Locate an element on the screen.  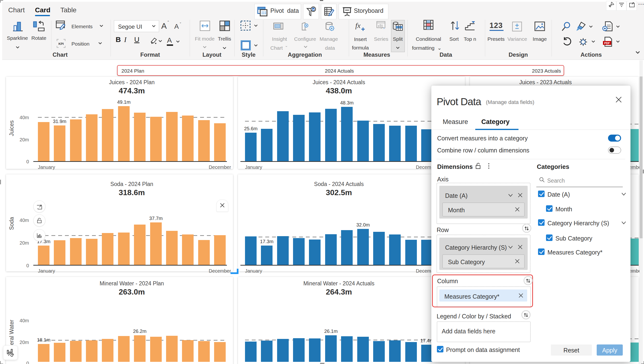
svg-text: fx is located at coordinates (358, 26).